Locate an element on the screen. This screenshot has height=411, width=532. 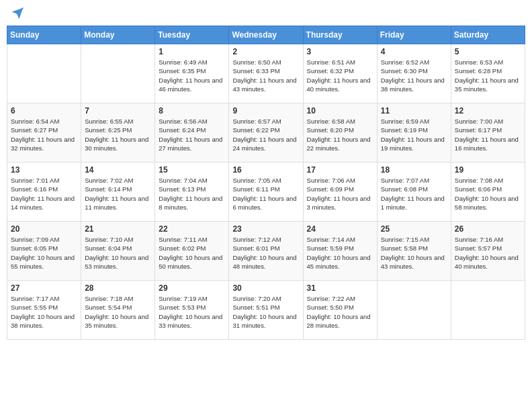
weekday-header-wednesday: Wednesday is located at coordinates (266, 35).